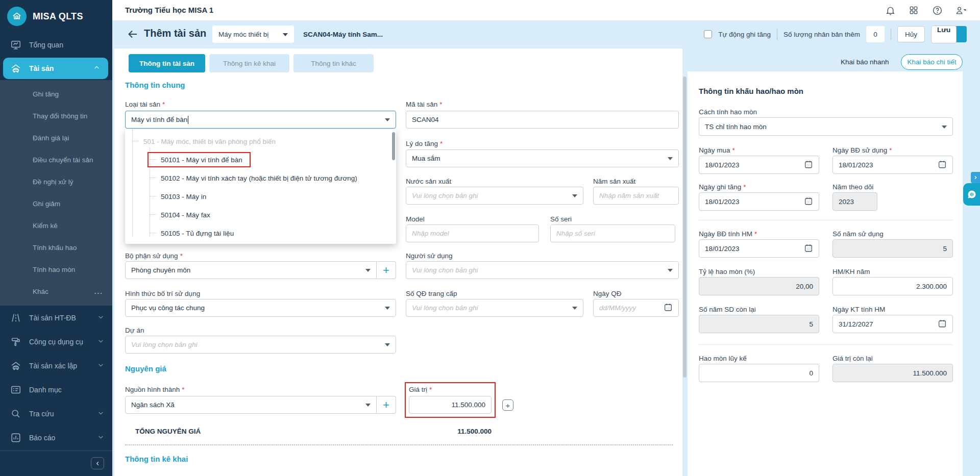 Image resolution: width=980 pixels, height=476 pixels. What do you see at coordinates (155, 390) in the screenshot?
I see `field-label: Nguồn hình thành*` at bounding box center [155, 390].